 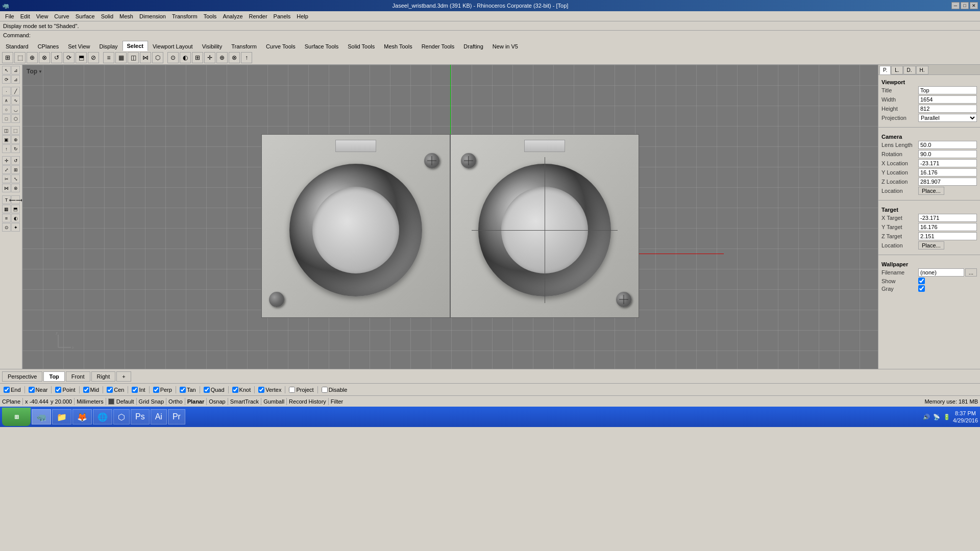 I want to click on menu-item-analyze: Analyze, so click(x=233, y=16).